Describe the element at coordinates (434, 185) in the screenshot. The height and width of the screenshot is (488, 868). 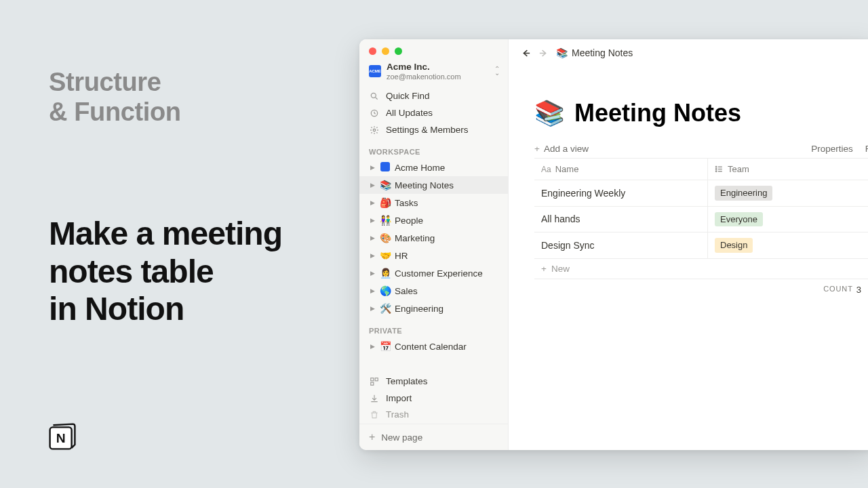
I see `sidebar-item-meeting-notes: ▶📚Meeting Notes` at that location.